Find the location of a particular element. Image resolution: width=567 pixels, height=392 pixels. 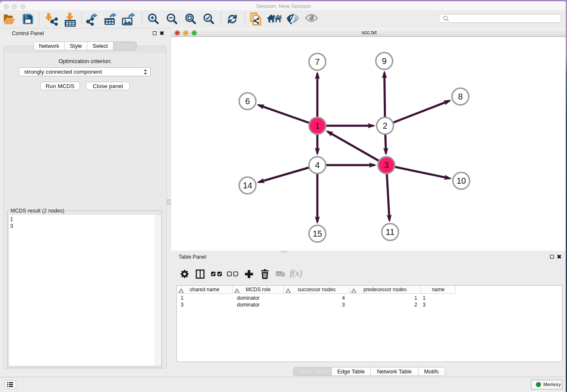

svg-text: 1 is located at coordinates (317, 126).